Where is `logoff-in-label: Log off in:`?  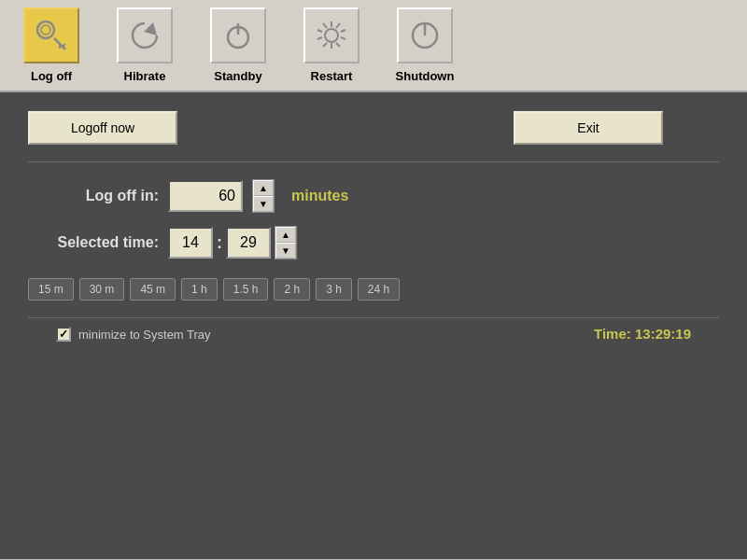
logoff-in-label: Log off in: is located at coordinates (93, 196).